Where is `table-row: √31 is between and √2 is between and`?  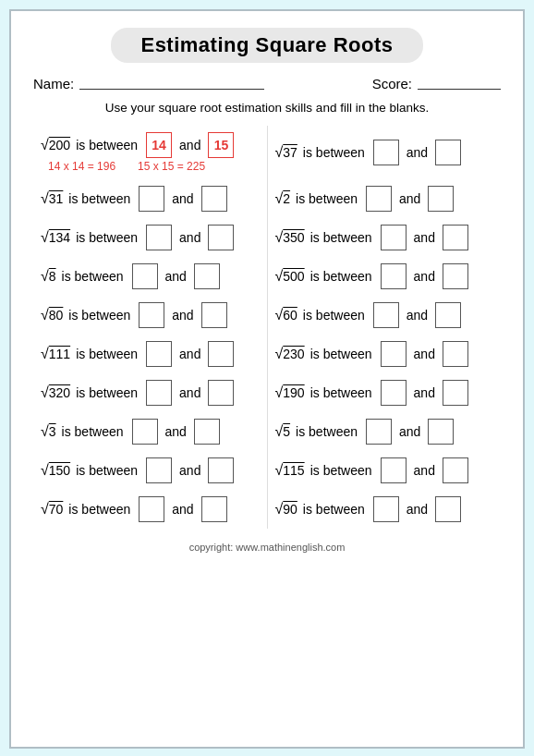 table-row: √31 is between and √2 is between and is located at coordinates (267, 199).